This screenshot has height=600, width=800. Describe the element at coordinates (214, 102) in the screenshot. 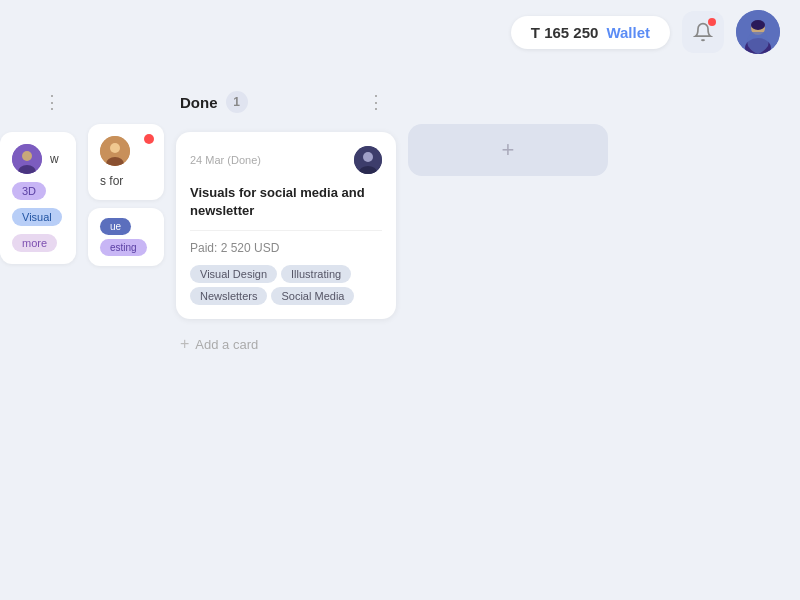

I see `column-title-row: Done 1` at that location.